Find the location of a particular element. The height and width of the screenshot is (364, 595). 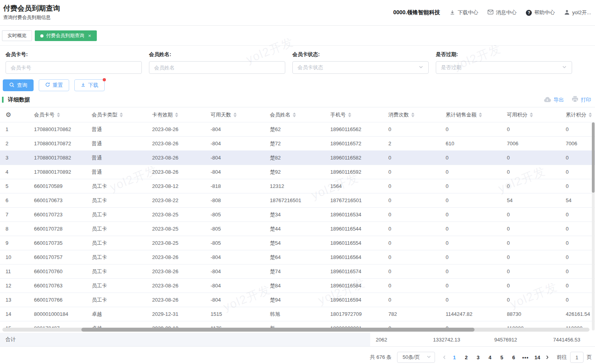

table-row: 31708800170882普通2023-08-26-804楚821896011… is located at coordinates (298, 158).